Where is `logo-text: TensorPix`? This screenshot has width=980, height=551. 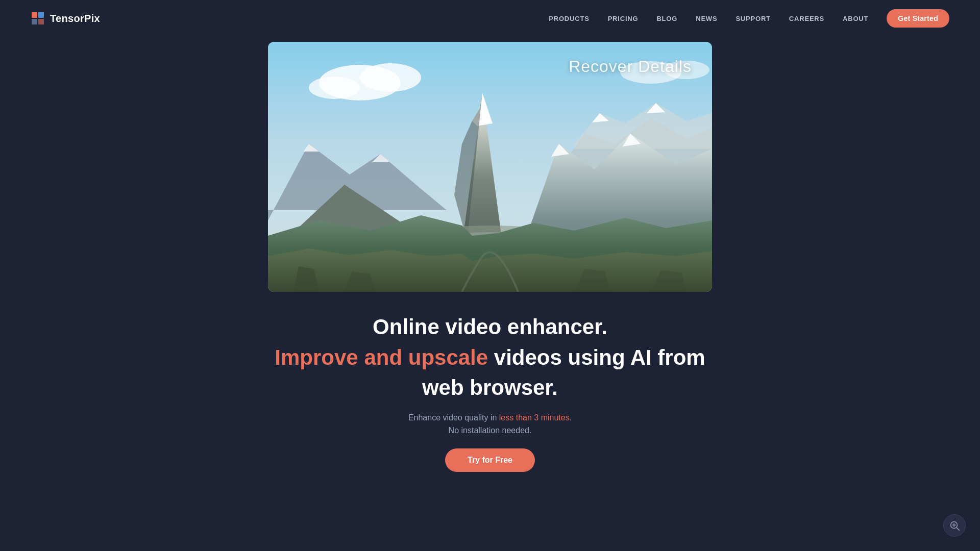 logo-text: TensorPix is located at coordinates (75, 18).